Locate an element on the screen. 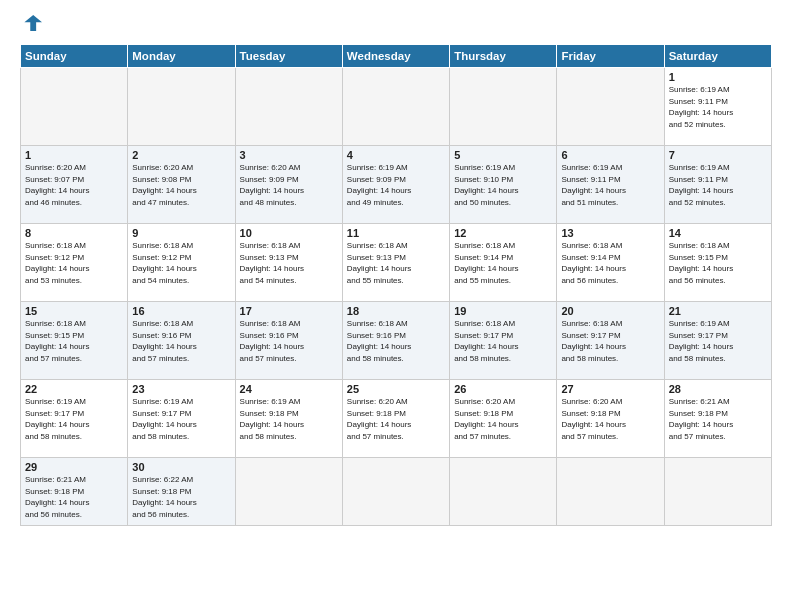 The image size is (792, 612). day-number: 30 is located at coordinates (181, 467).